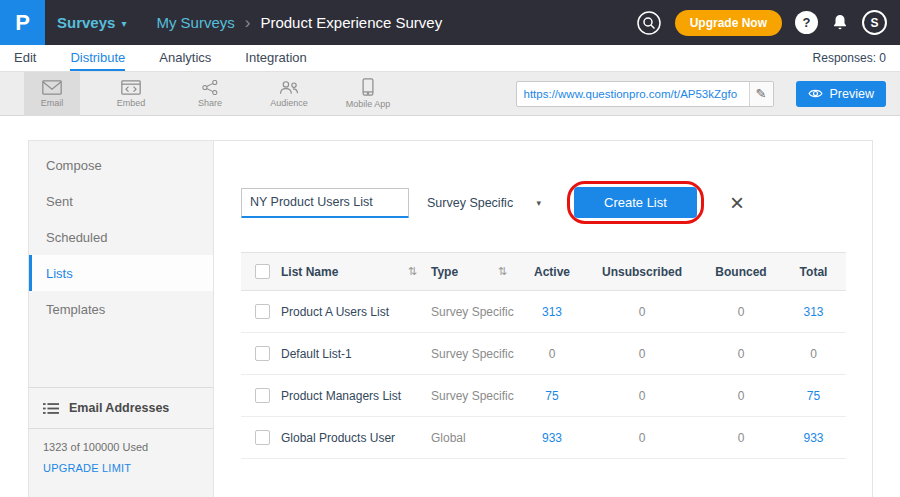 This screenshot has width=900, height=497. Describe the element at coordinates (262, 272) in the screenshot. I see `select-all-checkbox` at that location.